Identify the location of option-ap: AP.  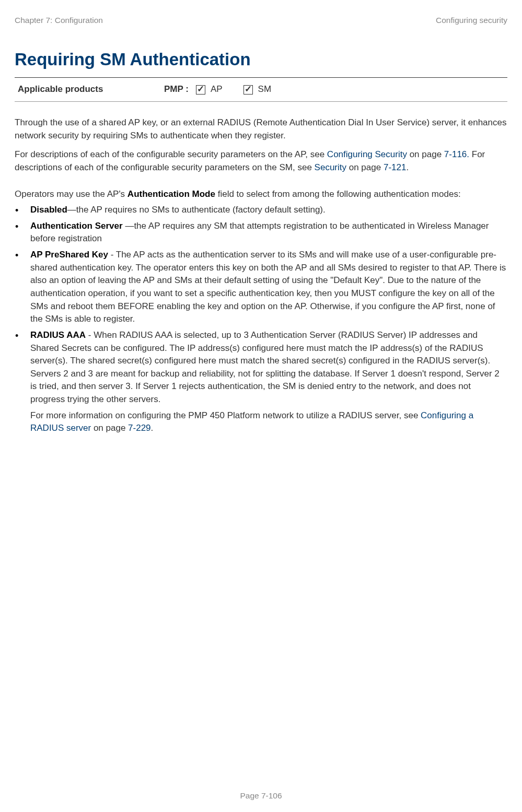
(216, 90).